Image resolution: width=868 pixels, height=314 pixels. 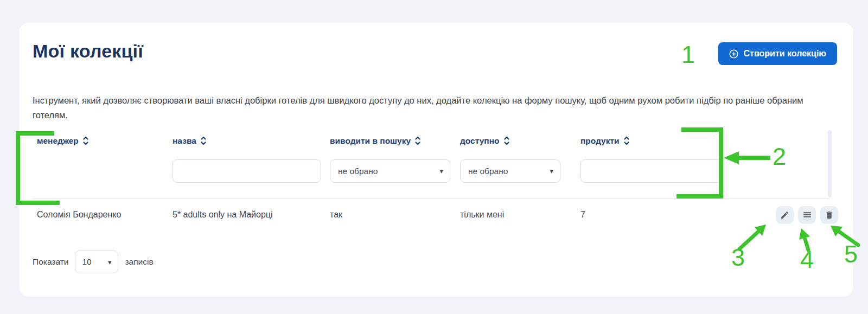 I want to click on list-lines-icon, so click(x=807, y=215).